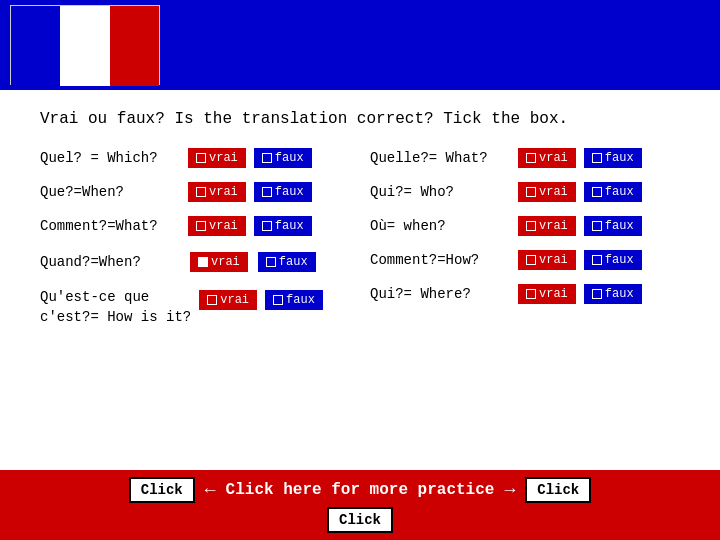 Image resolution: width=720 pixels, height=540 pixels. What do you see at coordinates (294, 300) in the screenshot?
I see `faux-button-5: faux` at bounding box center [294, 300].